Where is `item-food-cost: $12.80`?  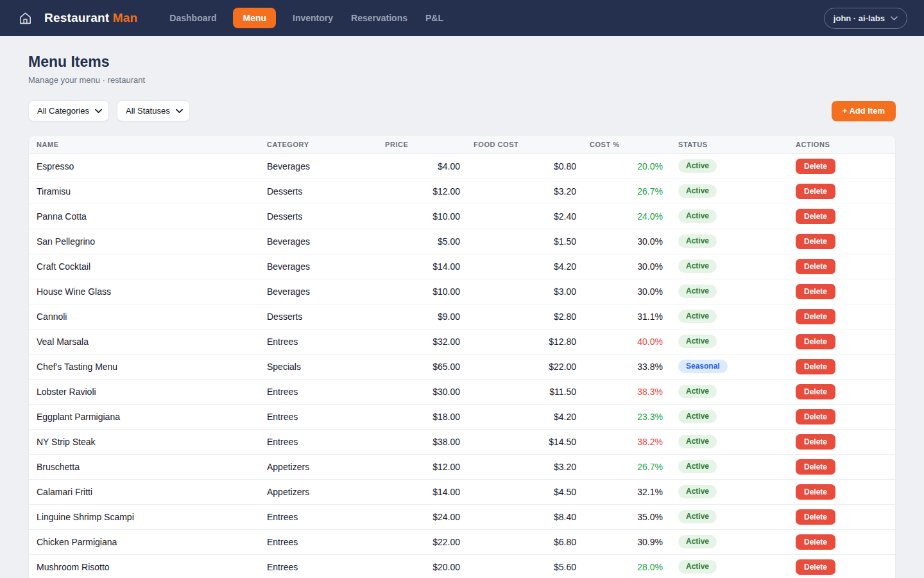
item-food-cost: $12.80 is located at coordinates (518, 342).